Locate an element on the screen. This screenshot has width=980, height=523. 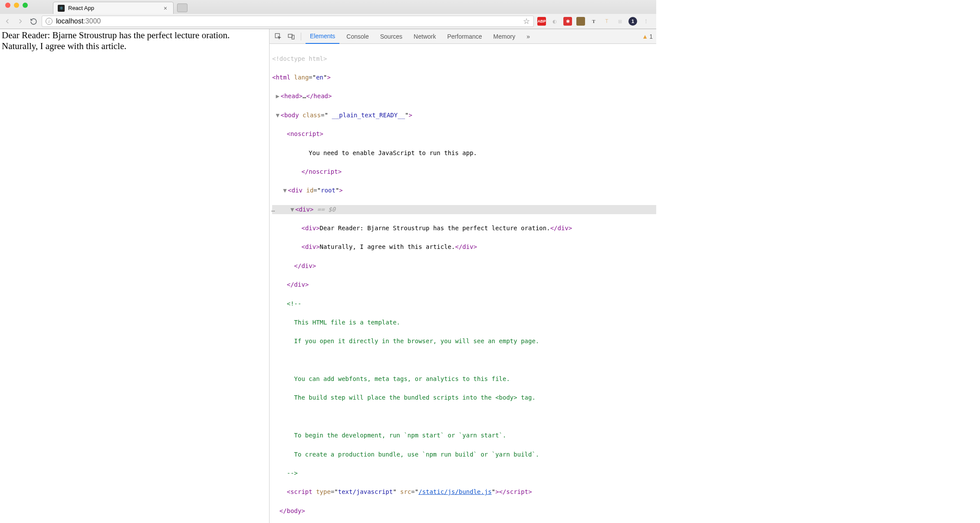
separator is located at coordinates (301, 36).